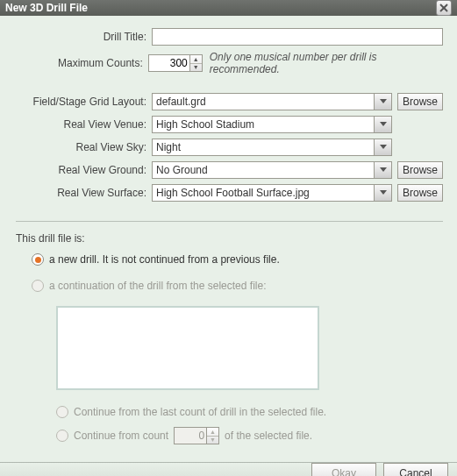 The height and width of the screenshot is (476, 457). What do you see at coordinates (297, 37) in the screenshot?
I see `drill-title-input` at bounding box center [297, 37].